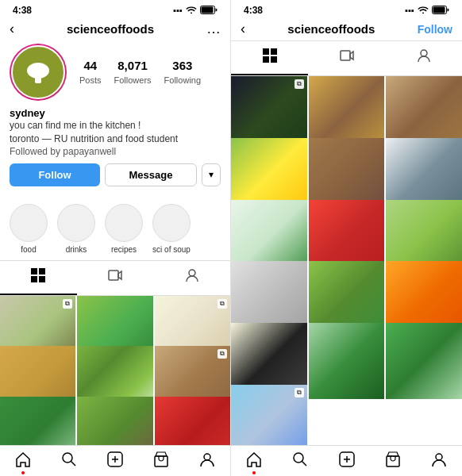 This screenshot has height=476, width=462. Describe the element at coordinates (116, 278) in the screenshot. I see `tab-video-left` at that location.